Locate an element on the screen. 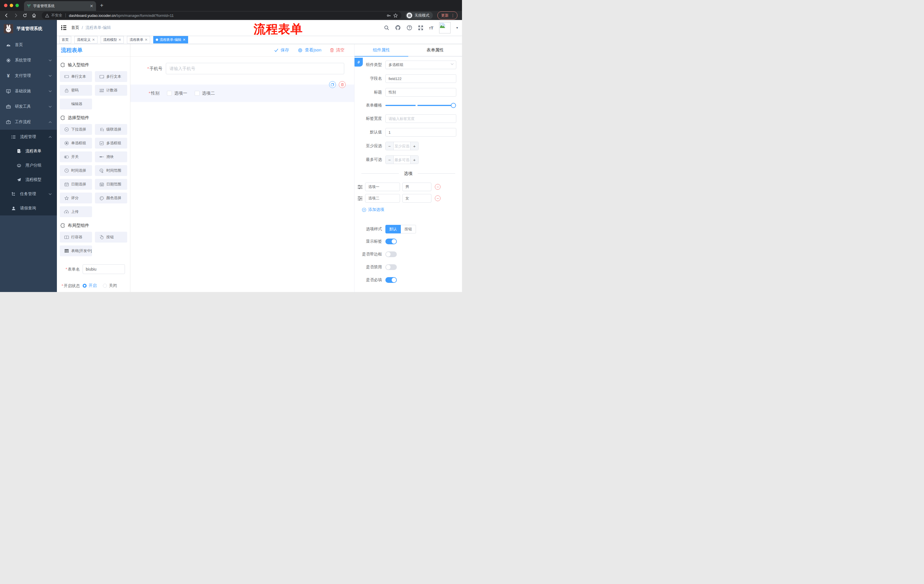 The image size is (924, 584). palette-item-color-picker: 颜色选择 is located at coordinates (111, 198).